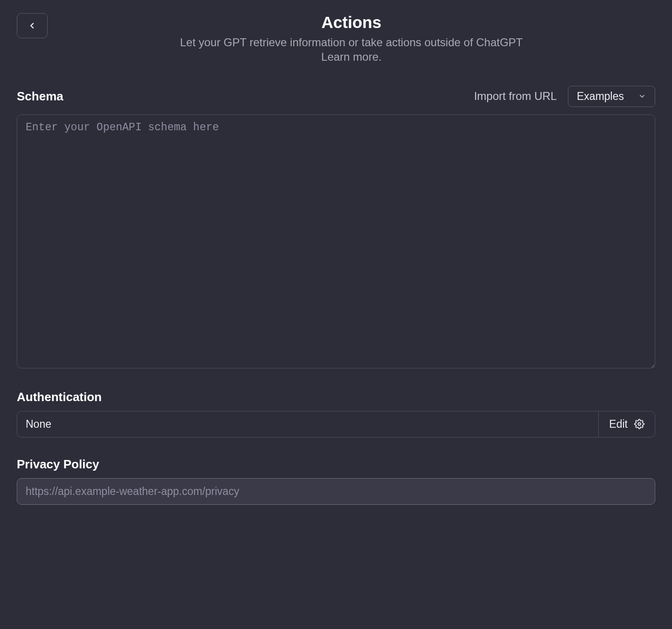  I want to click on header-center: Actions Let your GPT retrieve informatio…, so click(351, 38).